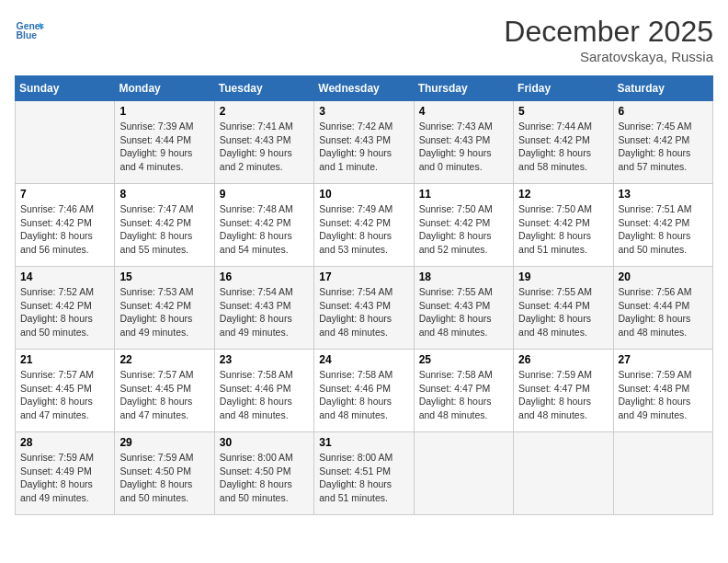  Describe the element at coordinates (64, 194) in the screenshot. I see `day-number: 7` at that location.